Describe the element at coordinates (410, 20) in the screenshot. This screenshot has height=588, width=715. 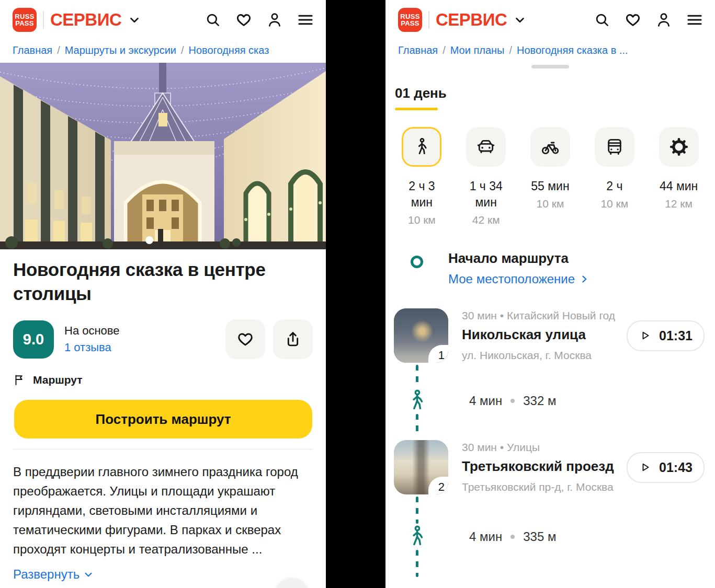
I see `russpass-logo: RUSS PASS` at that location.